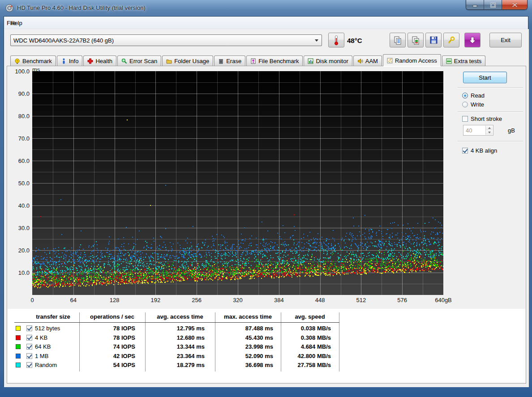  What do you see at coordinates (19, 116) in the screenshot?
I see `y-tick-label: 80.0` at bounding box center [19, 116].